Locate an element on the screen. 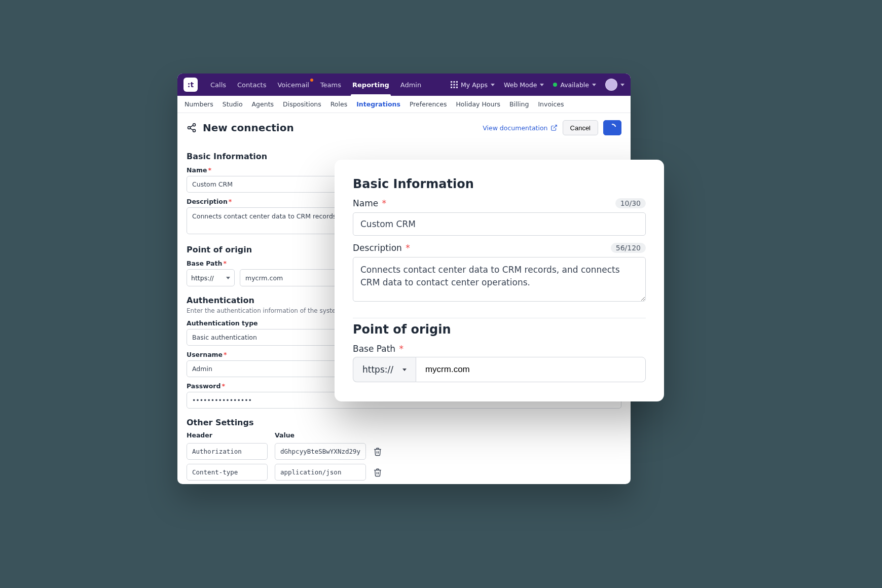  save-button is located at coordinates (612, 128).